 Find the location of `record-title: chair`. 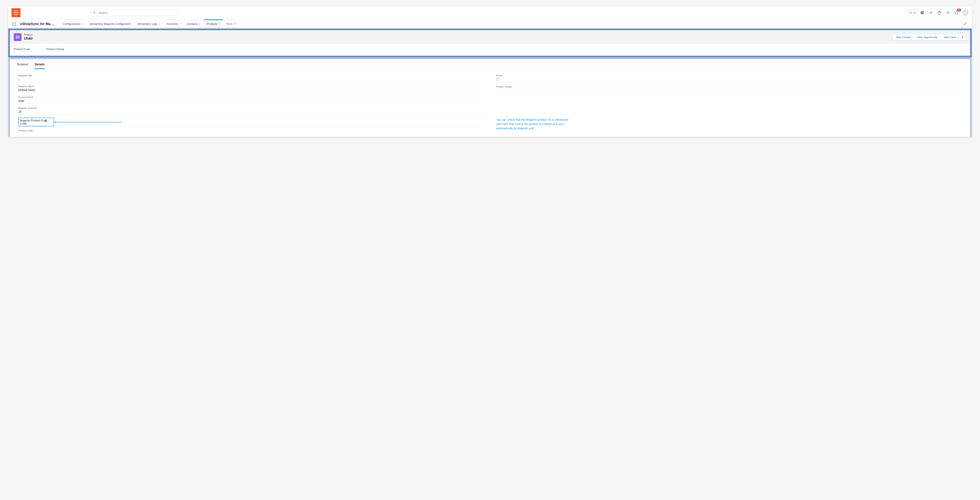

record-title: chair is located at coordinates (28, 38).